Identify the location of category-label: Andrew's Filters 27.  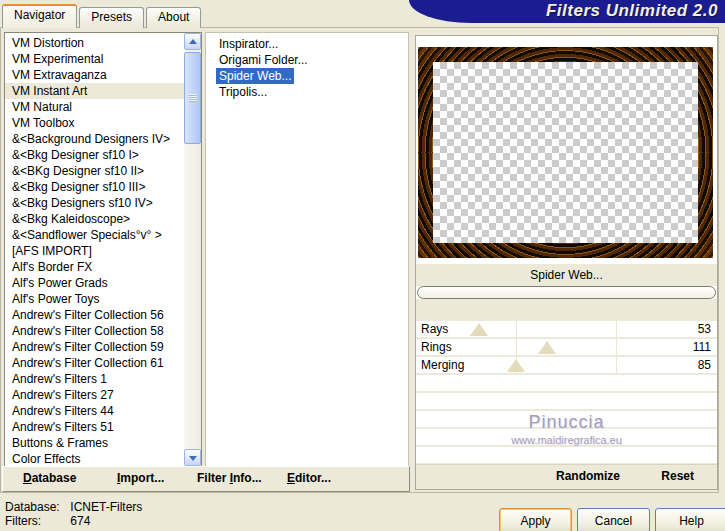
(63, 395).